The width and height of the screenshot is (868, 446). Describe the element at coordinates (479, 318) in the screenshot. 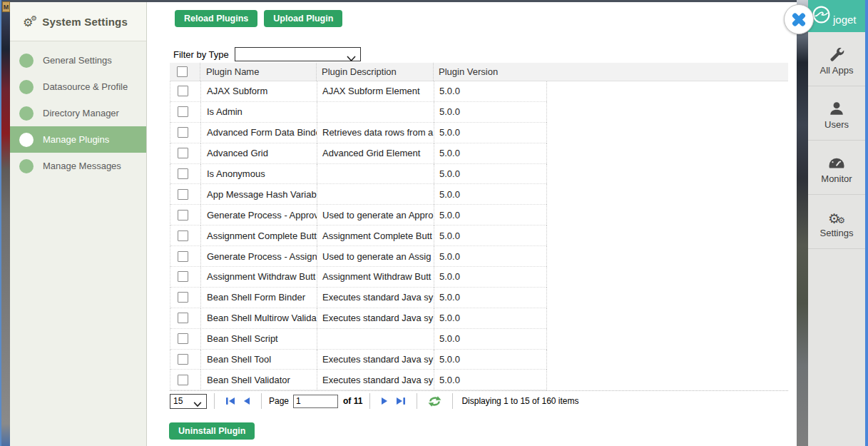

I see `table-row: Bean Shell Multirow ValidaExecutes stand…` at that location.